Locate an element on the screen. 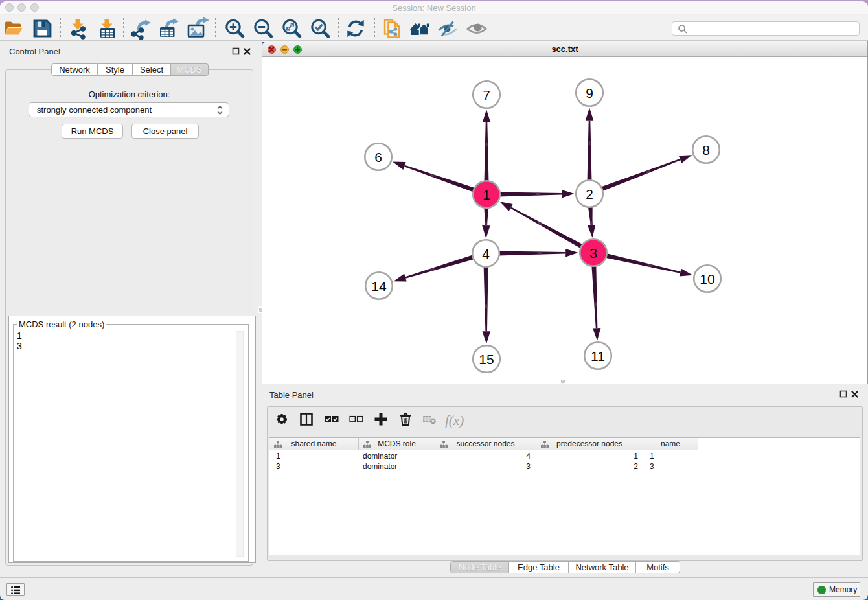  svg-text: 2 is located at coordinates (589, 193).